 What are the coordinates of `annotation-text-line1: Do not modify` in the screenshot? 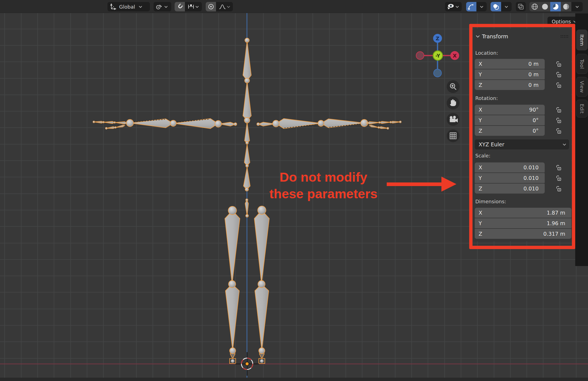 It's located at (323, 177).